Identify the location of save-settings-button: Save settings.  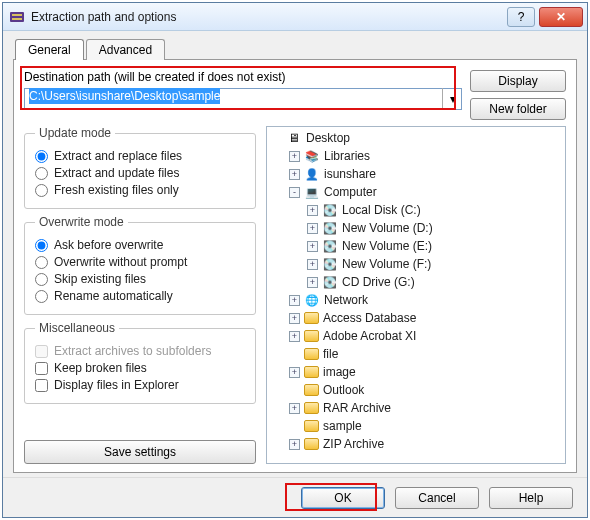
(140, 452).